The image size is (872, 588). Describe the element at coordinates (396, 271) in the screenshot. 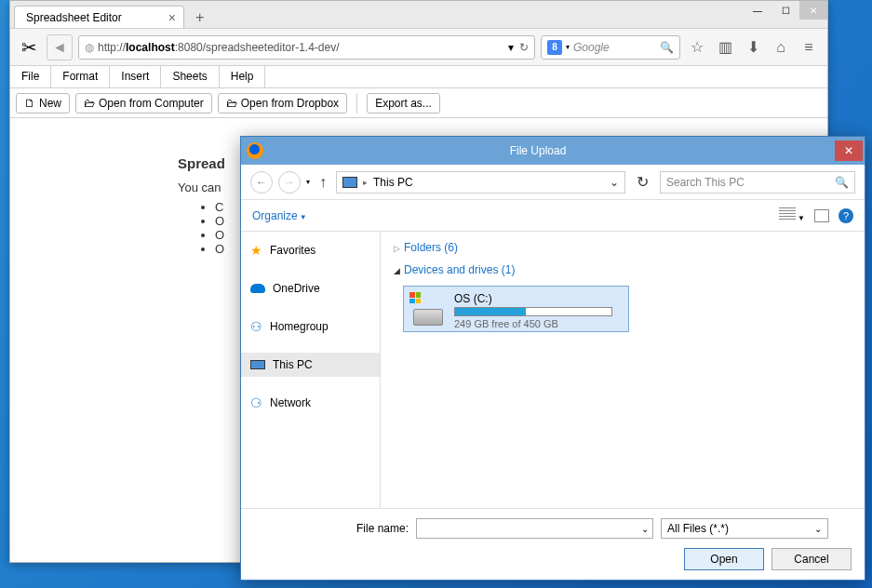

I see `collapse-icon: ◢` at that location.